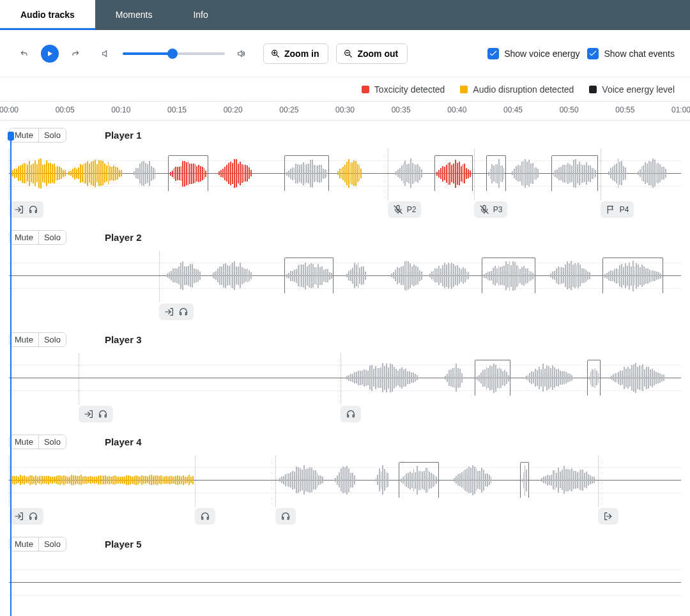  What do you see at coordinates (123, 340) in the screenshot?
I see `track-name: Player 3` at bounding box center [123, 340].